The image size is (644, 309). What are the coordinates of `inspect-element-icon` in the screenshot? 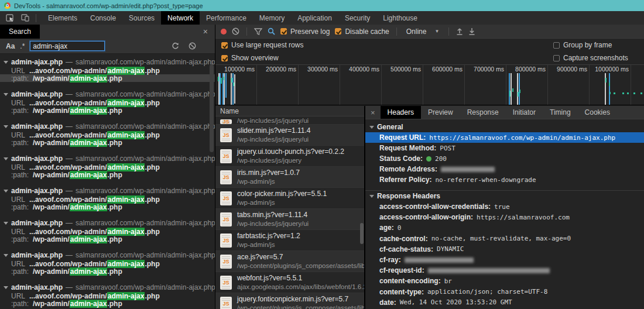 It's located at (10, 18).